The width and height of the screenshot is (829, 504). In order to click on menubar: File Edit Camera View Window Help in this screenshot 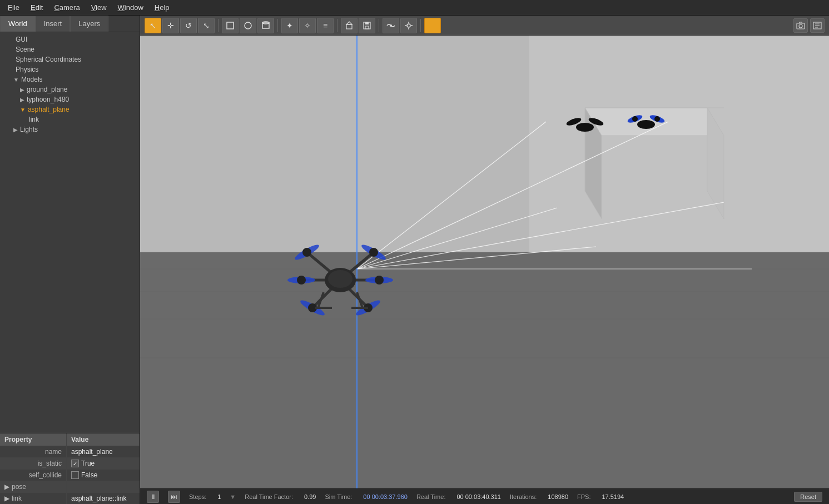, I will do `click(415, 8)`.